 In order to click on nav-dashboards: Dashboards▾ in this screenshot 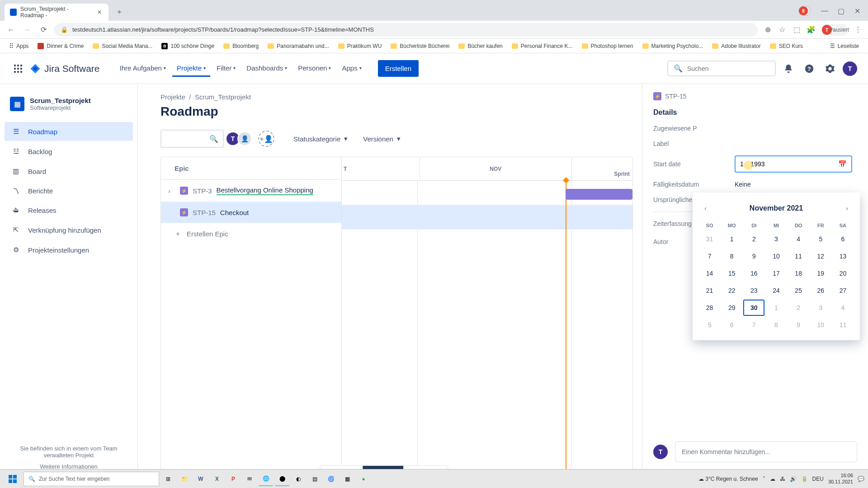, I will do `click(267, 69)`.